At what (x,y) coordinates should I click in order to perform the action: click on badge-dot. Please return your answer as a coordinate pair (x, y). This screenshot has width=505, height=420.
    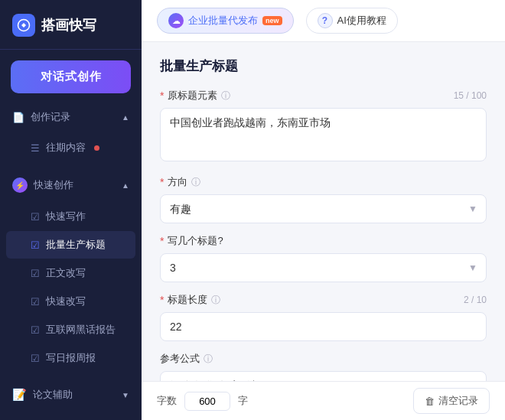
    Looking at the image, I should click on (96, 148).